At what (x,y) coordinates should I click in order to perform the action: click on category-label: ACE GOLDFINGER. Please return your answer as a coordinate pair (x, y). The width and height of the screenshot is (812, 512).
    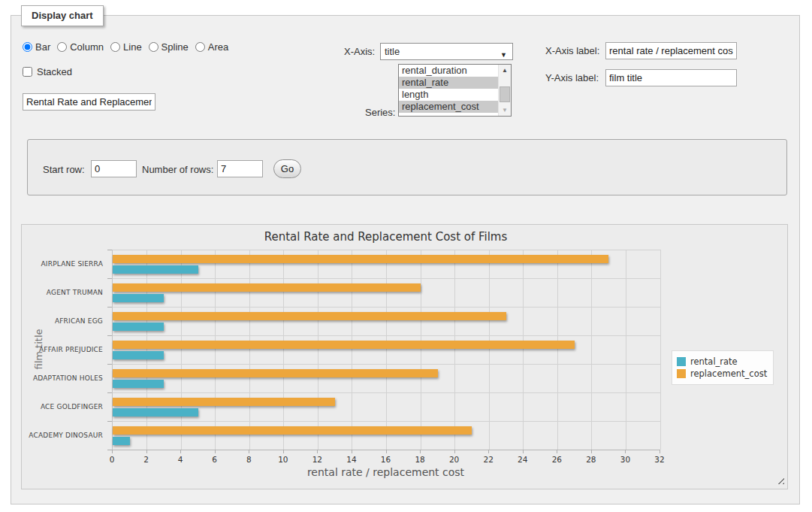
    Looking at the image, I should click on (65, 407).